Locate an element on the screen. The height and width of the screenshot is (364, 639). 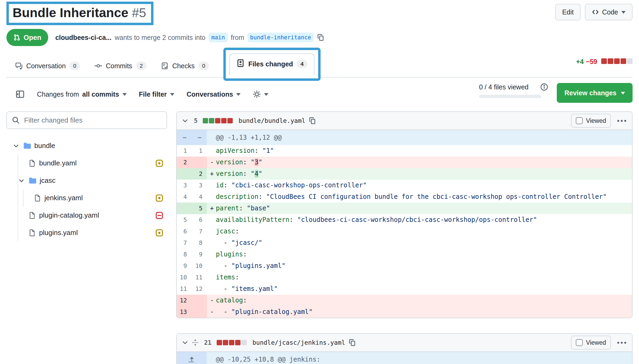
copy-branch-icon is located at coordinates (321, 37).